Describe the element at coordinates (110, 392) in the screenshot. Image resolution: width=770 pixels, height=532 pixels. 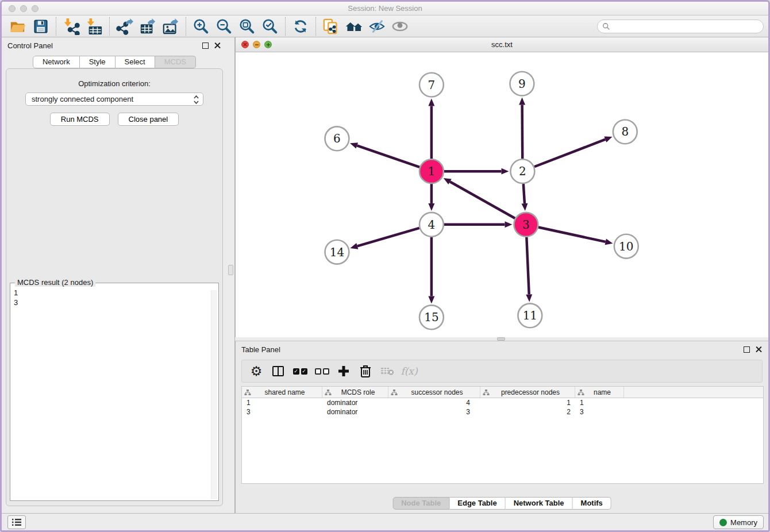
I see `mcds-result-text: 1 3` at that location.